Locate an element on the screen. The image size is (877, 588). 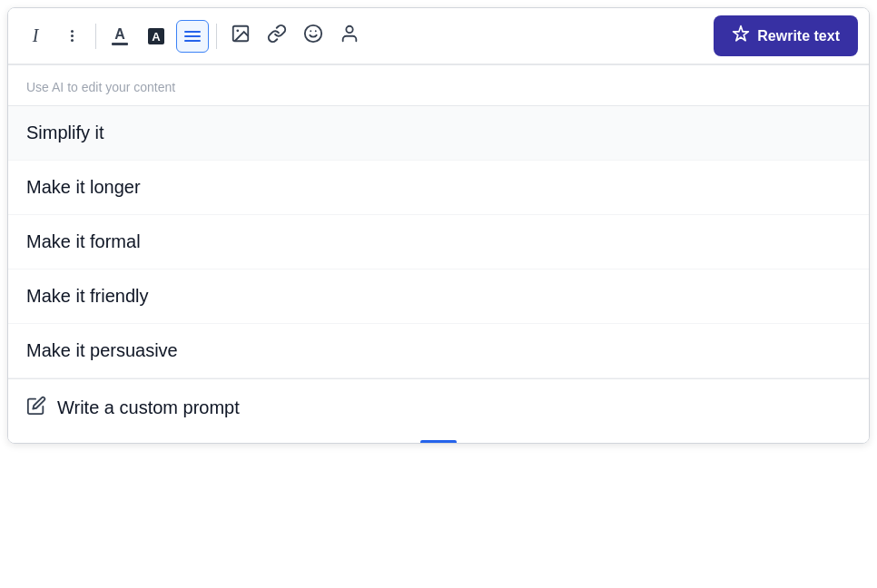
image-button is located at coordinates (241, 36).